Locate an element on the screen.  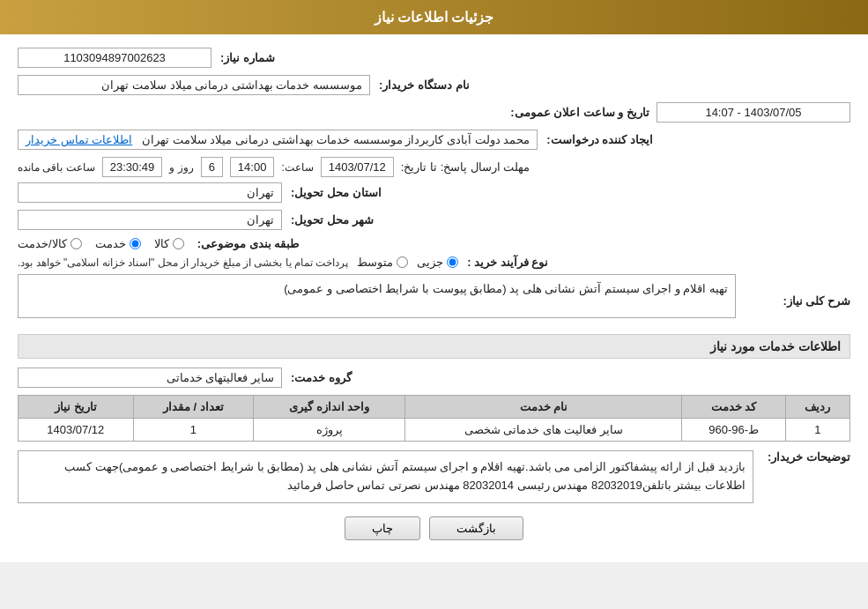
sharh-label: شرح کلی نیاز: is located at coordinates (798, 301).